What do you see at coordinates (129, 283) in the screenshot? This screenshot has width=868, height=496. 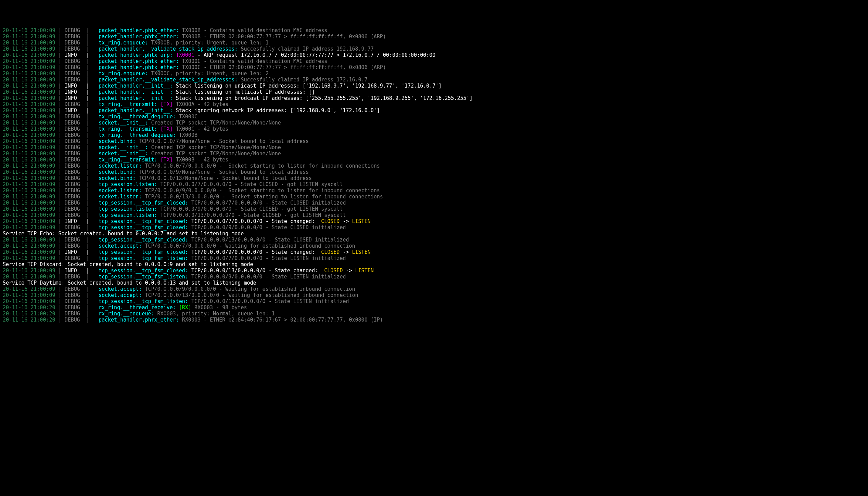 I see `service-message: Service TCP Daytime: Socket created, bou…` at bounding box center [129, 283].